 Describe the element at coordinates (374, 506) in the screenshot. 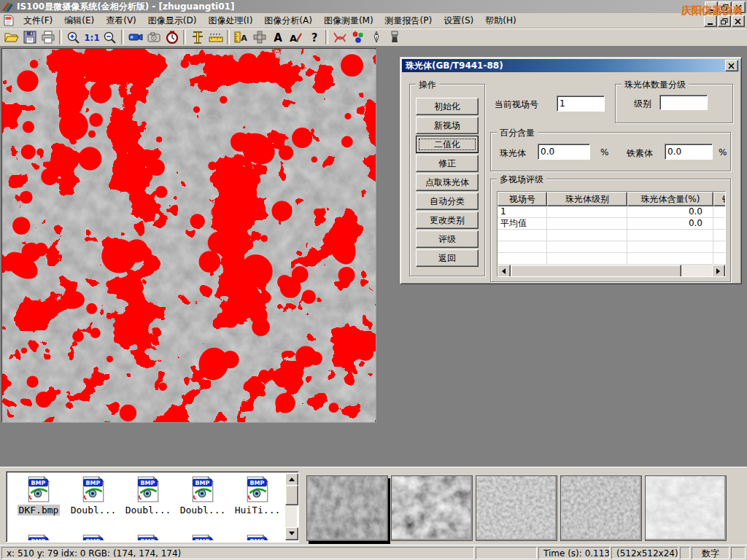

I see `bottom-panel: DKF.bmp Doubl... Doubl... Doubl... HuiTi…` at that location.